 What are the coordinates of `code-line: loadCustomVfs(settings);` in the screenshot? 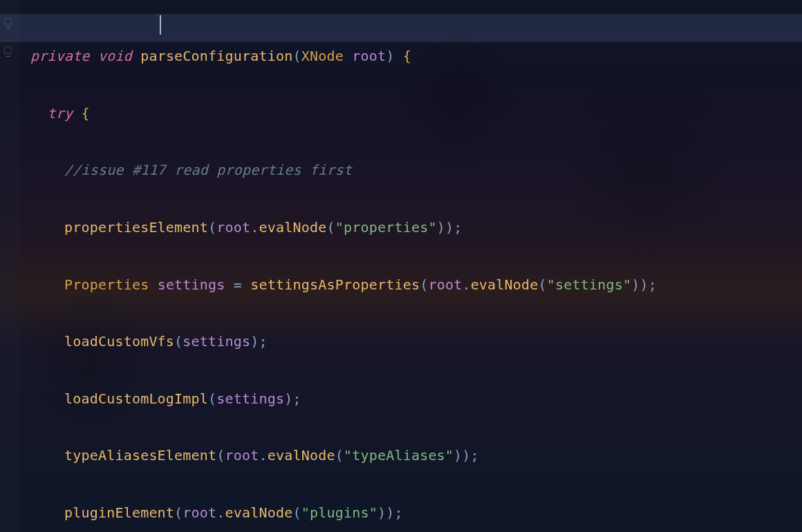 It's located at (413, 341).